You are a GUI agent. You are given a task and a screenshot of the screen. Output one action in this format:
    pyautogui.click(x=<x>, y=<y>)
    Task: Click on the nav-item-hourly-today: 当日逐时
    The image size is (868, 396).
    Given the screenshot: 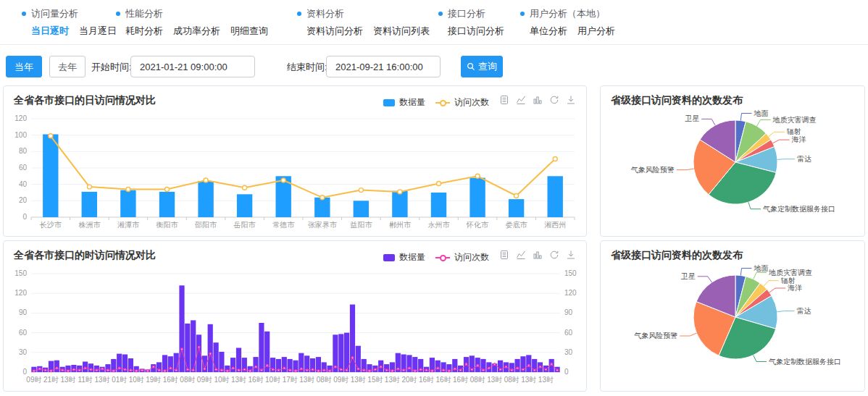 What is the action you would take?
    pyautogui.click(x=50, y=31)
    